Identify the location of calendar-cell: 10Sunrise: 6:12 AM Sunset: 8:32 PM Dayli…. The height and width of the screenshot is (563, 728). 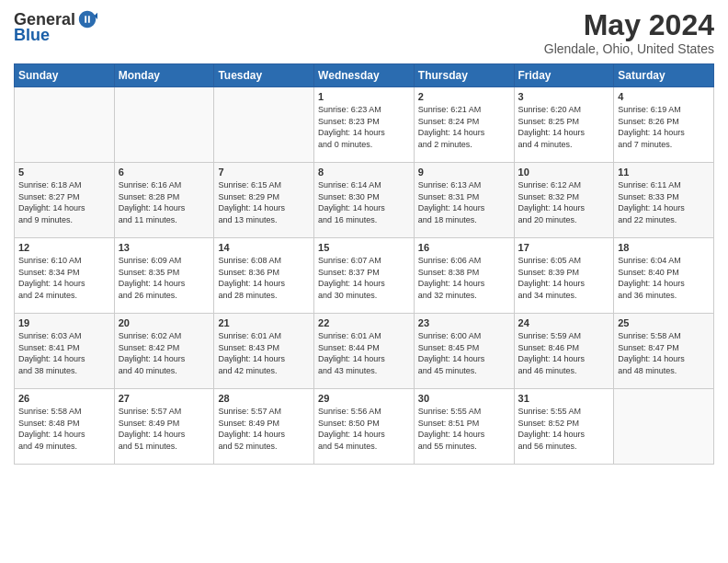
(564, 201).